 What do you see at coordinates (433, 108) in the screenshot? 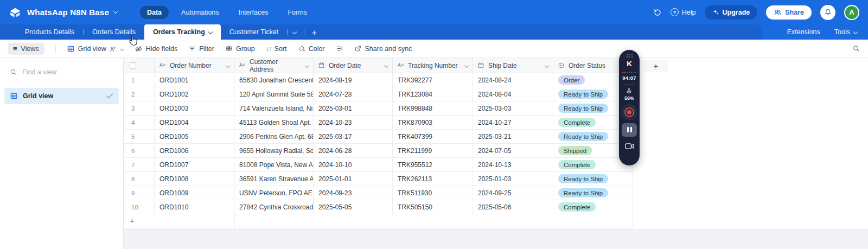
I see `cell-tracking-number: TRK998848` at bounding box center [433, 108].